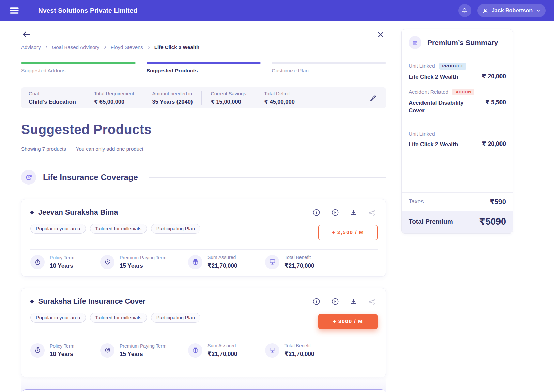 This screenshot has height=392, width=554. I want to click on summary-entry: Accident Related ADDON Accidental Disabi…, so click(457, 102).